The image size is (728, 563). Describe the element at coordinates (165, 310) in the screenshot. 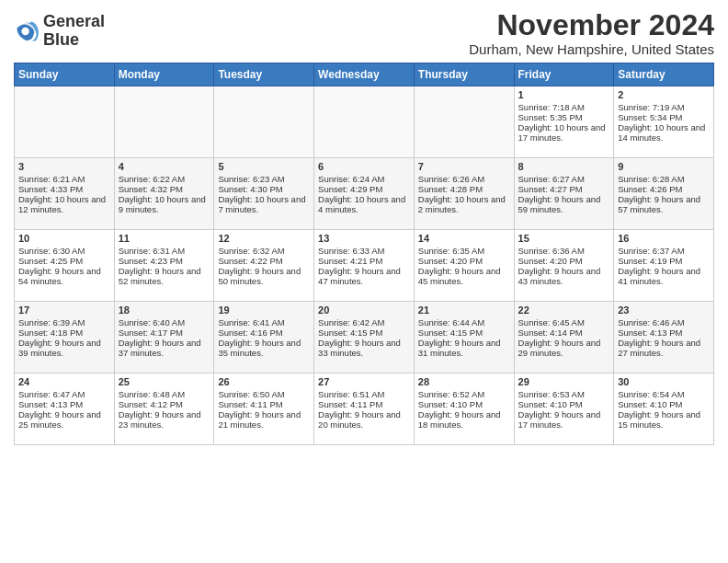

I see `day-number: 18` at that location.